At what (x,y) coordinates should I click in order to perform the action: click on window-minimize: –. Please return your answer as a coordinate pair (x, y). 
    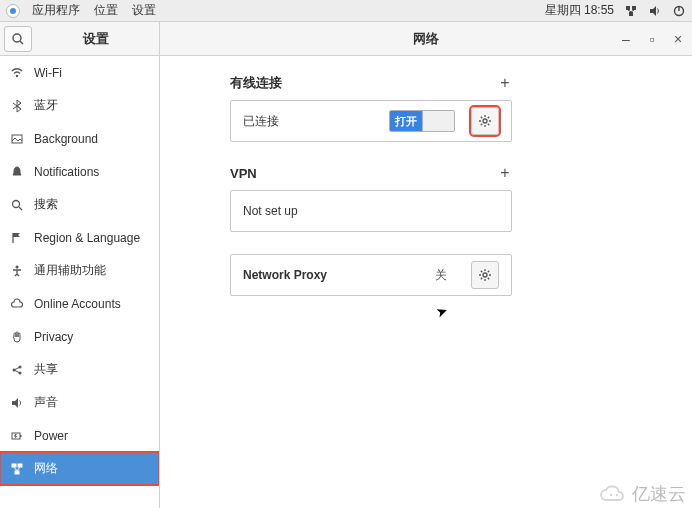
    Looking at the image, I should click on (626, 39).